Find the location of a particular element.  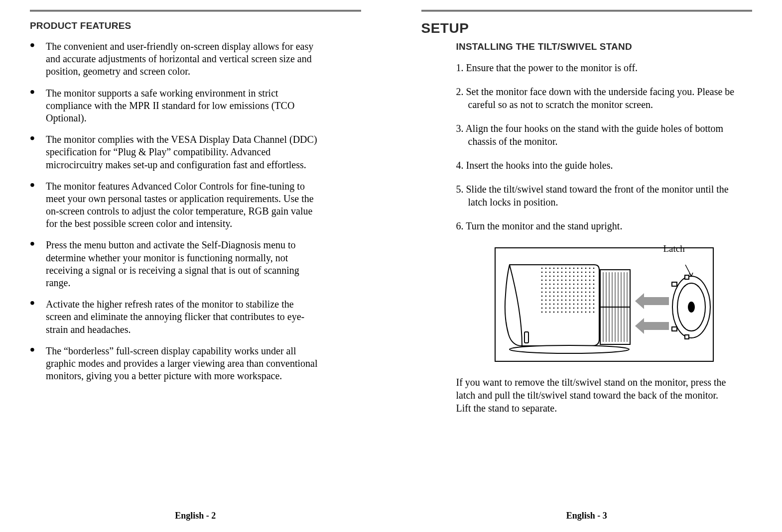

illustration-monitor-stand: Latch is located at coordinates (604, 305).